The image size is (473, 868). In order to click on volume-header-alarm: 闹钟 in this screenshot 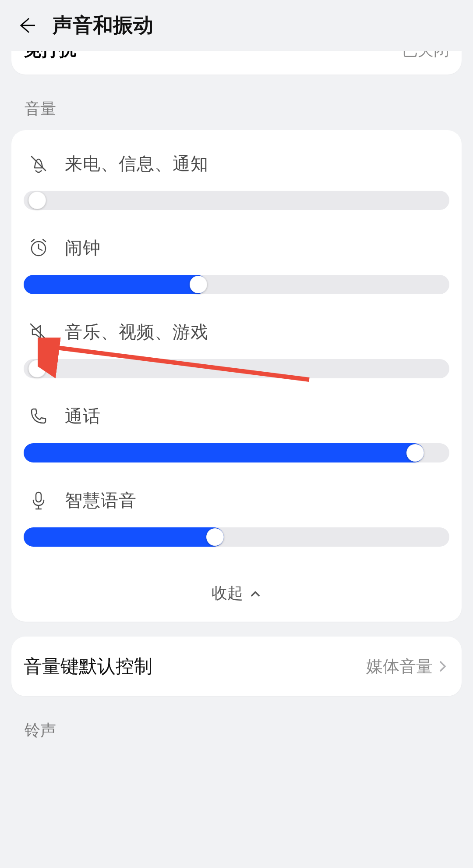, I will do `click(236, 248)`.